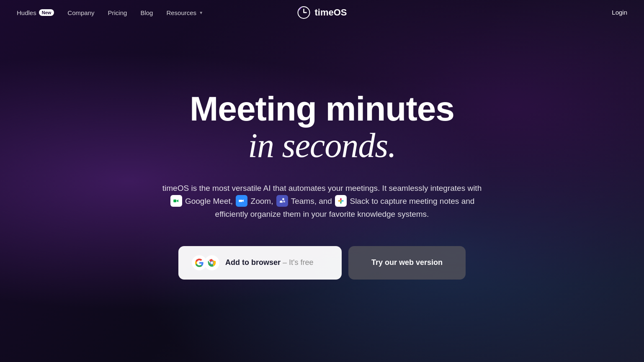  What do you see at coordinates (176, 201) in the screenshot?
I see `google-meet-icon` at bounding box center [176, 201].